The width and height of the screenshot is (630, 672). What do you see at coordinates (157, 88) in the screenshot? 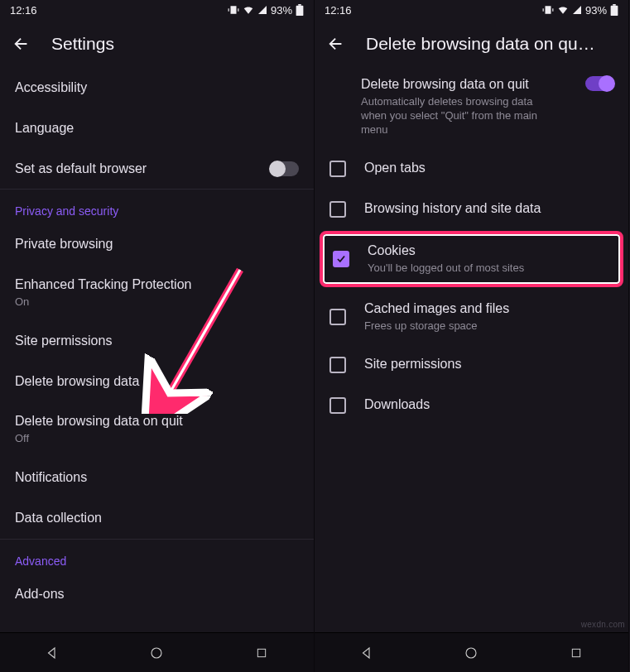
I see `row-accessibility: Accessibility` at bounding box center [157, 88].